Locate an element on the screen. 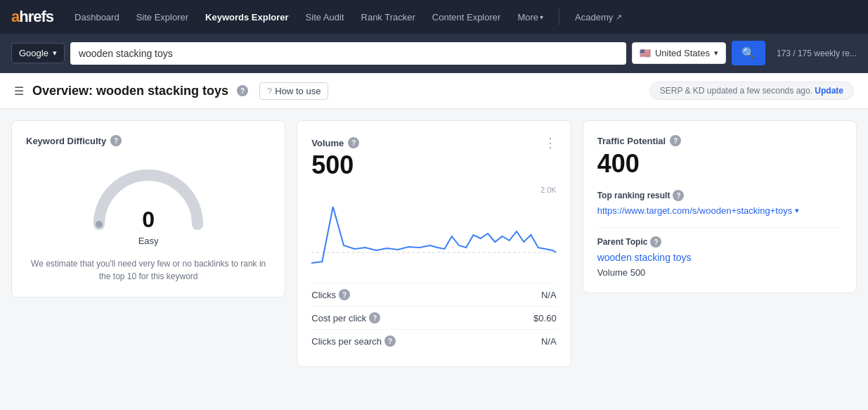 The image size is (868, 410). volume-chart-svg is located at coordinates (434, 228).